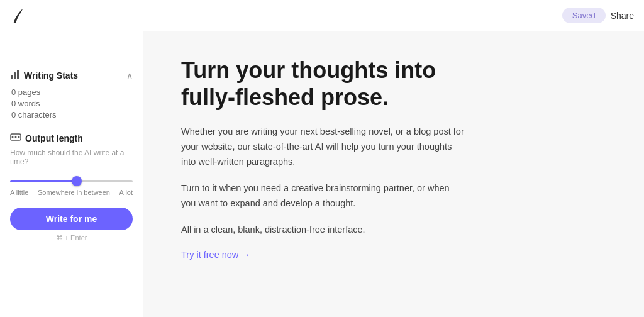 This screenshot has height=317, width=644. Describe the element at coordinates (623, 16) in the screenshot. I see `share-button: Share` at that location.